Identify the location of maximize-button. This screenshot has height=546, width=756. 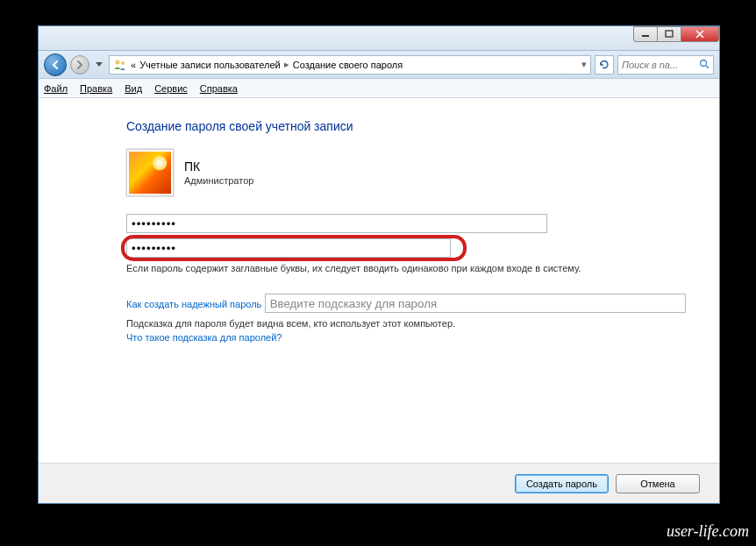
(669, 34).